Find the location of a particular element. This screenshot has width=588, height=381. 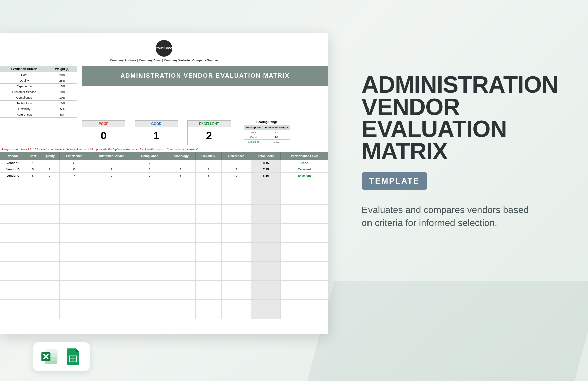

scoring-row: Poor1-3 is located at coordinates (267, 133).